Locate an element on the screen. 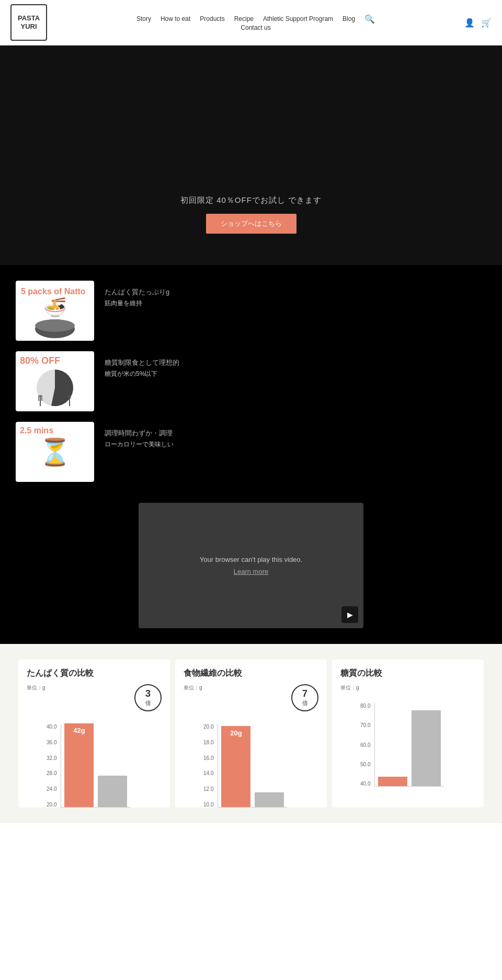 Image resolution: width=502 pixels, height=980 pixels. nav-user-cart: 👤 🛒 is located at coordinates (478, 23).